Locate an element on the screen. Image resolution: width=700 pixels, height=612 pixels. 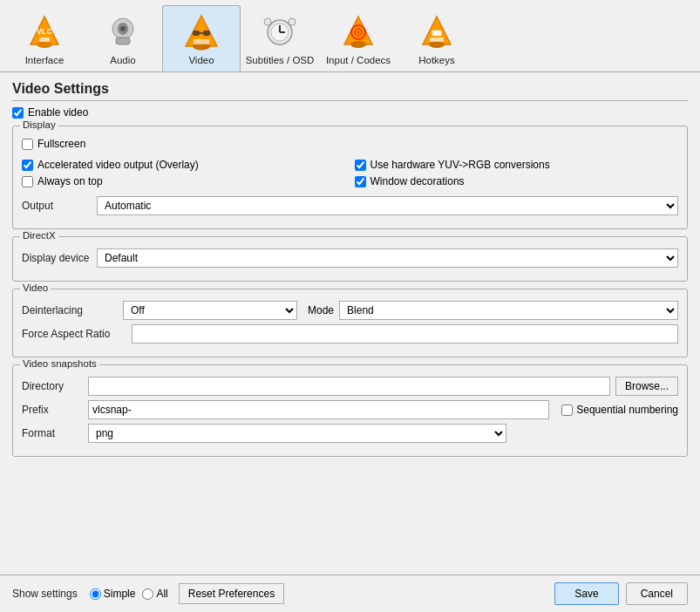
all-radio-label: All is located at coordinates (155, 594).